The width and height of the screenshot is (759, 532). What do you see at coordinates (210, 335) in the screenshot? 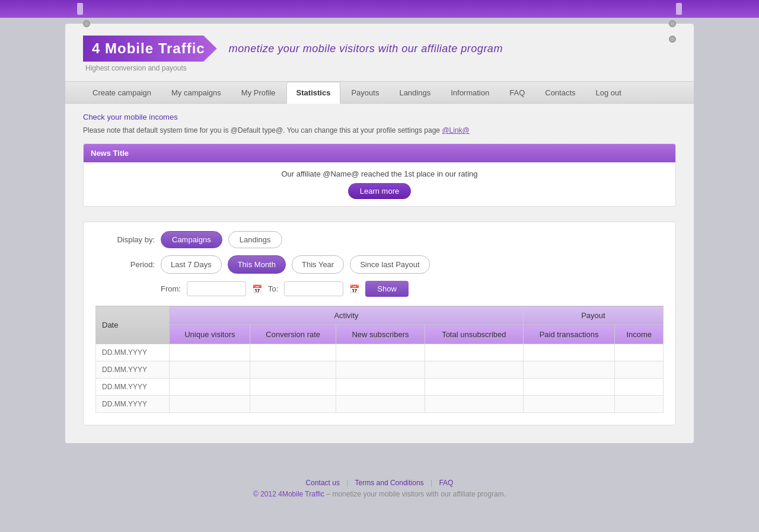
I see `unique-visitors-header: Unique visitors` at bounding box center [210, 335].